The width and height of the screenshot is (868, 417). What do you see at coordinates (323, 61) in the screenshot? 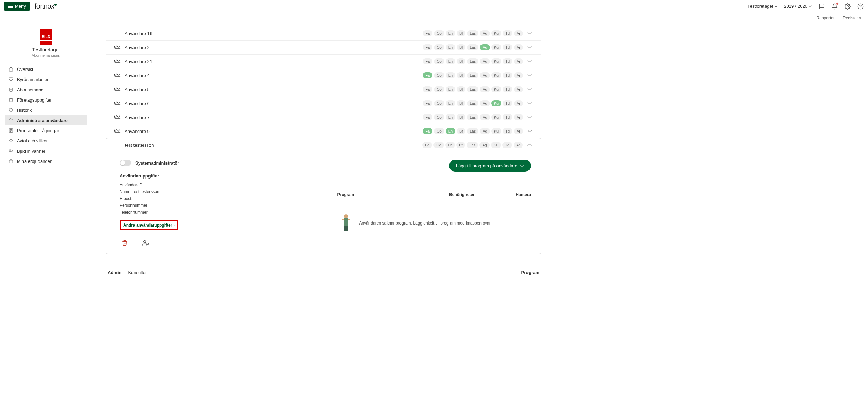
I see `user-row: Användare 21FaOoLnBfLäsAgKuTdAr` at bounding box center [323, 61].